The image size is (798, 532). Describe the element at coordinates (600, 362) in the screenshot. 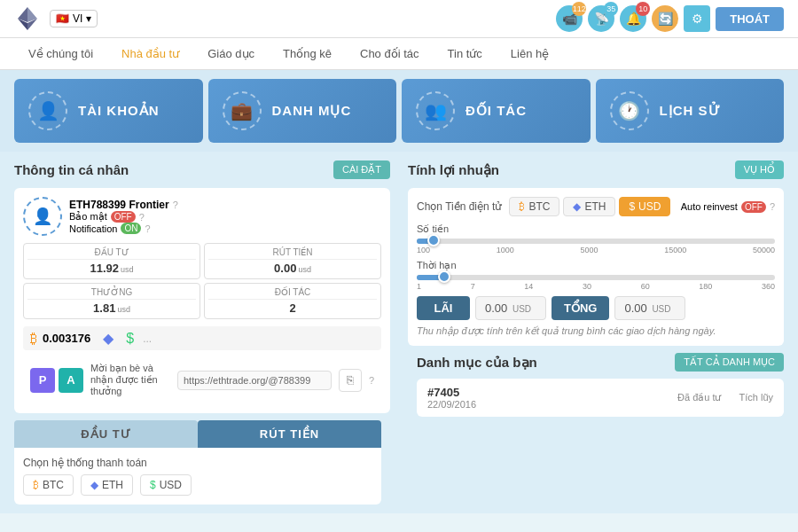

I see `portfolio-header: Danh mục của bạn TẤT CẢ DANH MỤC` at that location.